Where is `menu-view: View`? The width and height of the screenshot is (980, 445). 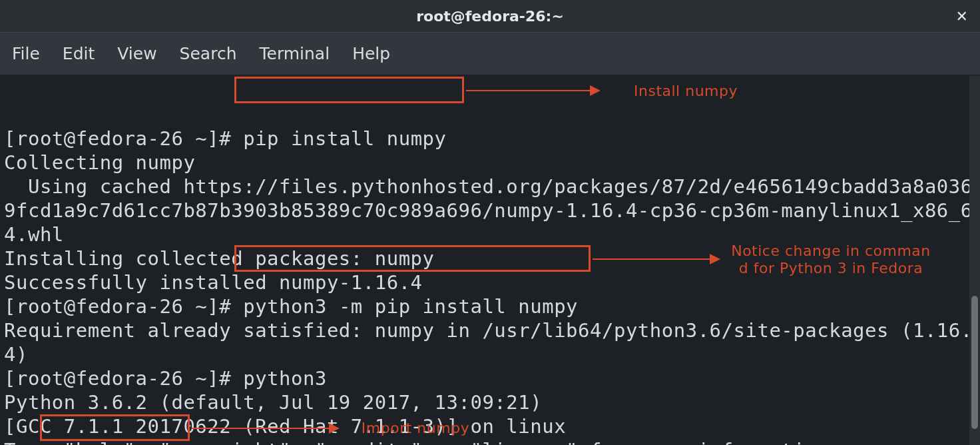 menu-view: View is located at coordinates (137, 53).